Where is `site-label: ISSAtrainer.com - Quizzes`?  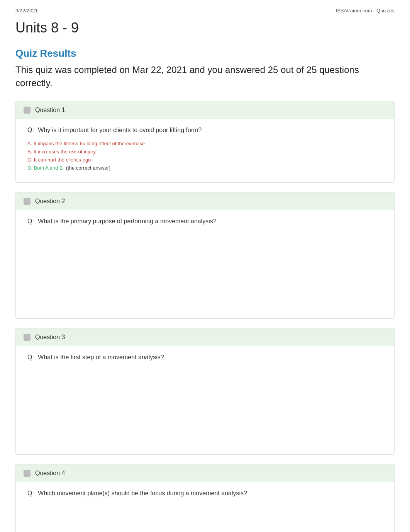
site-label: ISSAtrainer.com - Quizzes is located at coordinates (365, 11).